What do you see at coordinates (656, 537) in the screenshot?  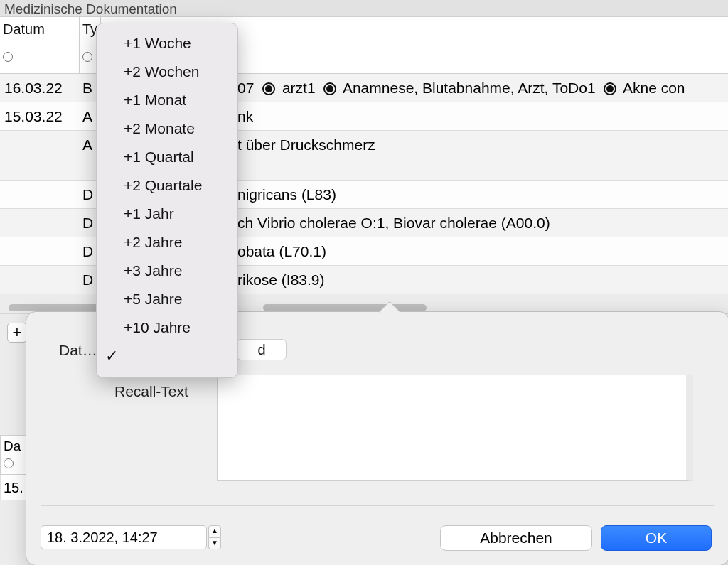 I see `ok-button-label: OK` at bounding box center [656, 537].